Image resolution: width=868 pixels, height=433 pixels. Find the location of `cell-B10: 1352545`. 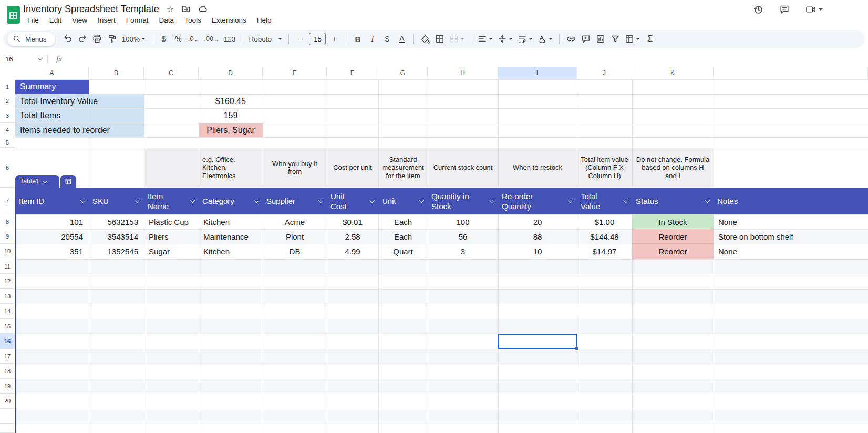

cell-B10: 1352545 is located at coordinates (117, 251).